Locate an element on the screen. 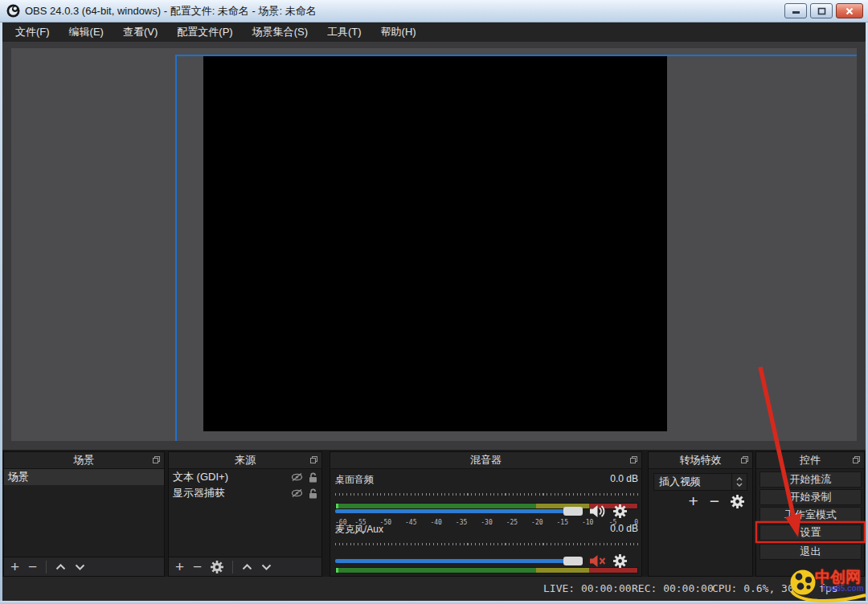 The width and height of the screenshot is (868, 604). window-border-left is located at coordinates (2, 313).